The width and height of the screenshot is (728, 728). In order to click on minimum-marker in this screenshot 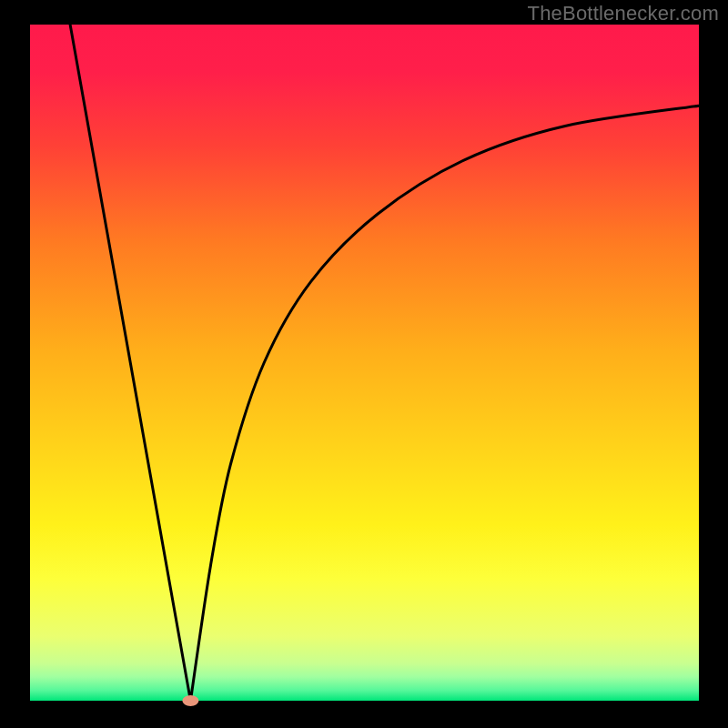, I will do `click(190, 701)`.